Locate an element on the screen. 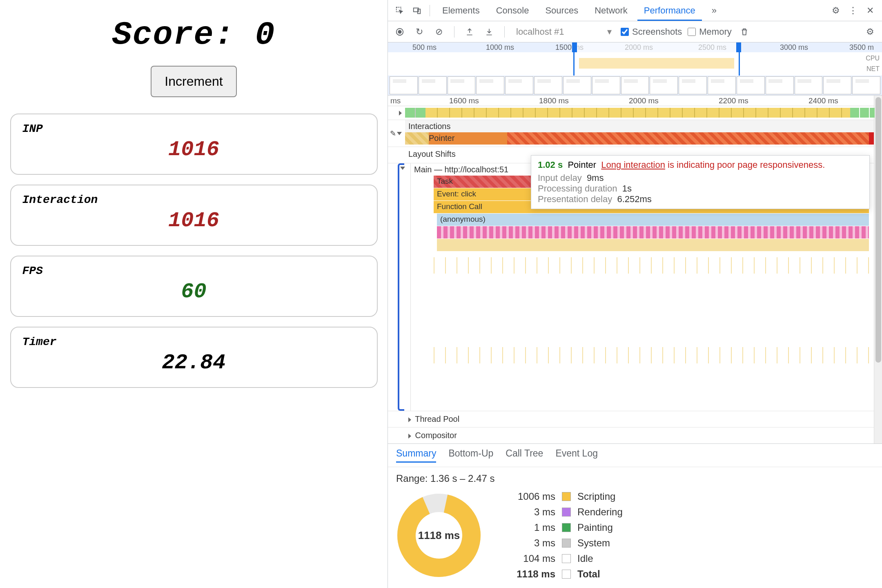  metric-card-inp: INP 1016 is located at coordinates (194, 144).